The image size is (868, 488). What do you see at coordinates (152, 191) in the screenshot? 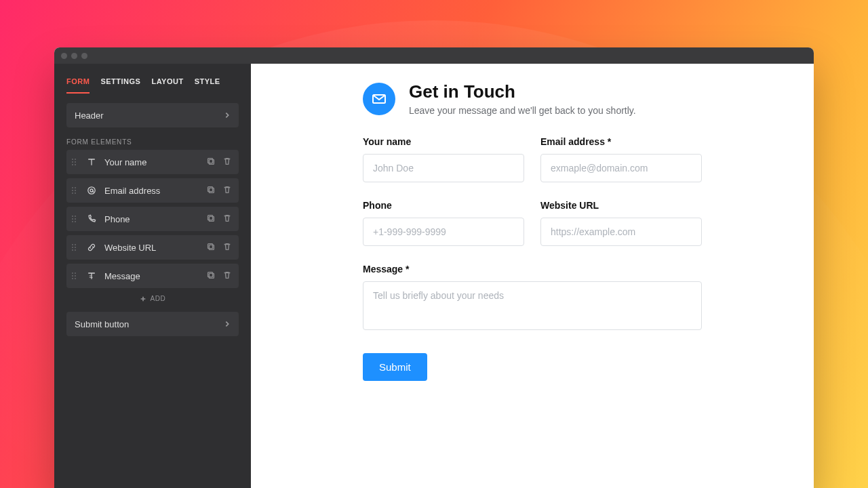
I see `element-label: Email address` at bounding box center [152, 191].